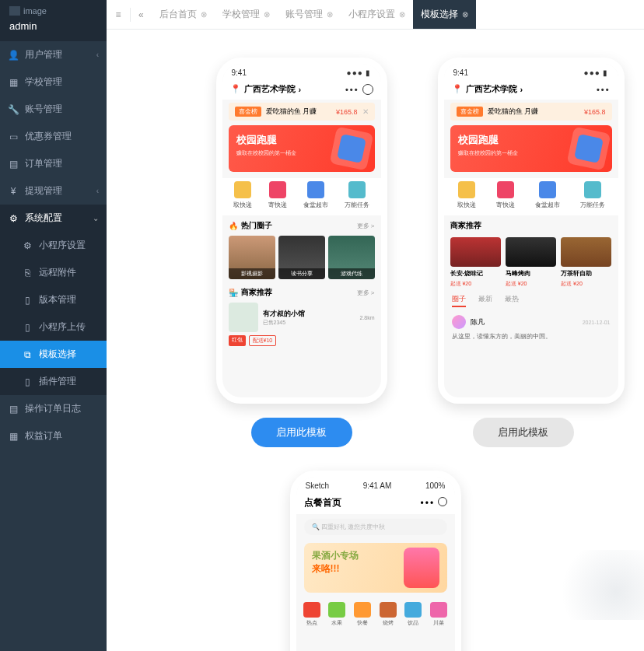 The height and width of the screenshot is (651, 644). I want to click on rights-icon: ▦, so click(13, 436).